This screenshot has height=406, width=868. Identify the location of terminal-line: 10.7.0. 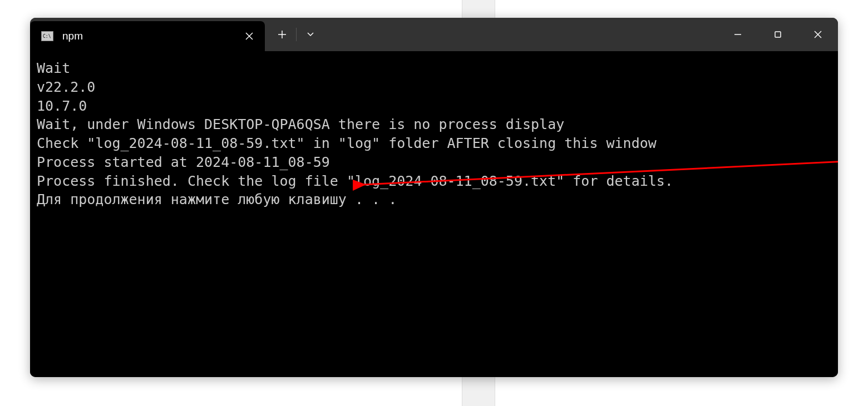
(434, 106).